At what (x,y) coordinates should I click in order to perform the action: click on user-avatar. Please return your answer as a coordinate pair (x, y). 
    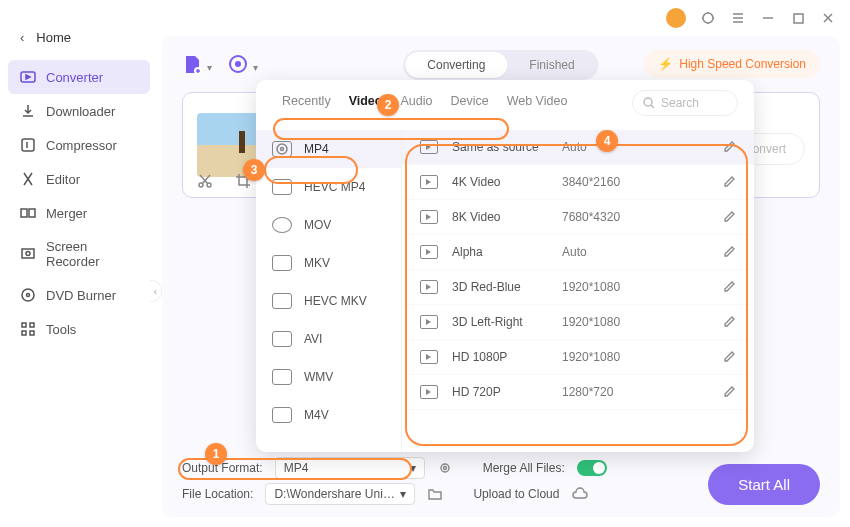
    Looking at the image, I should click on (676, 18).